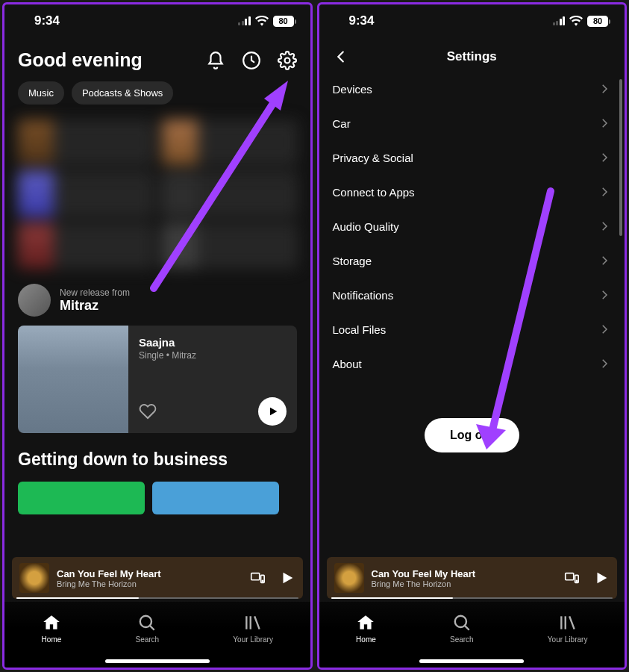  What do you see at coordinates (213, 355) in the screenshot?
I see `release-meta: Single • Mitraz` at bounding box center [213, 355].